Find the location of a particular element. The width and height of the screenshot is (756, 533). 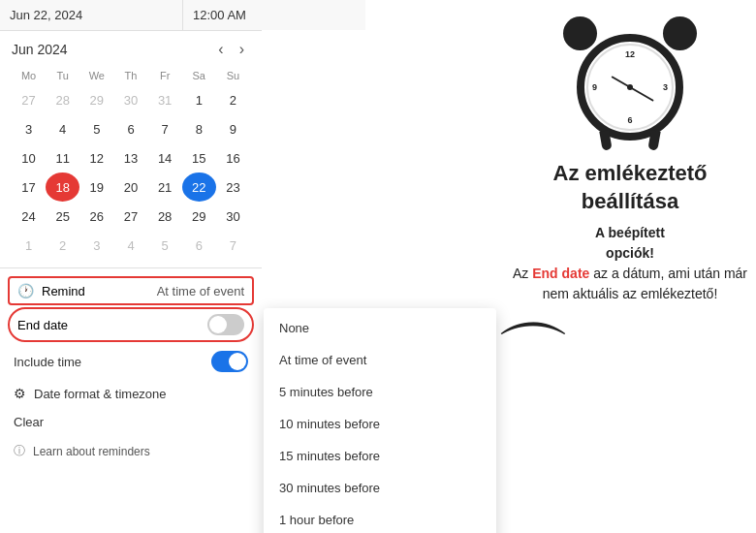

end-date-label: End date is located at coordinates (43, 326).